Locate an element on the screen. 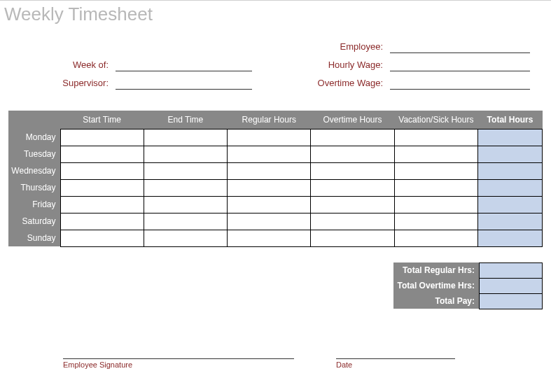 This screenshot has width=551, height=392. col-overtime-hours: Overtime Hours is located at coordinates (353, 120).